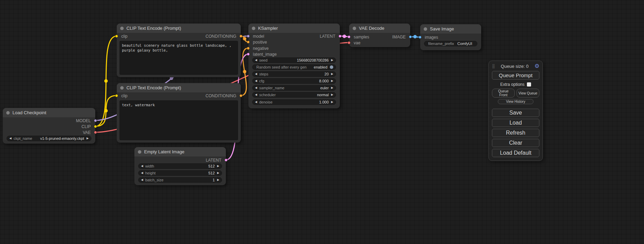 This screenshot has width=644, height=244. Describe the element at coordinates (355, 43) in the screenshot. I see `input-slot-vae: vae` at that location.